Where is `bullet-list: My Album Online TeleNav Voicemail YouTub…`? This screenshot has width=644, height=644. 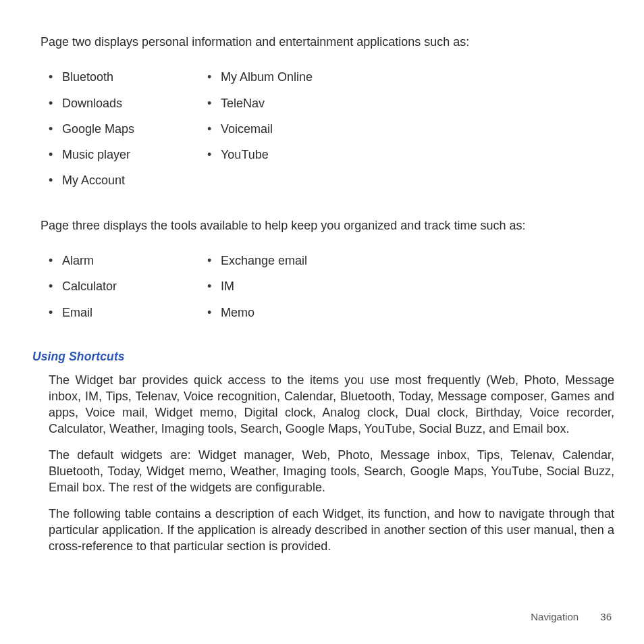
bullet-list: My Album Online TeleNav Voicemail YouTub… is located at coordinates (278, 116).